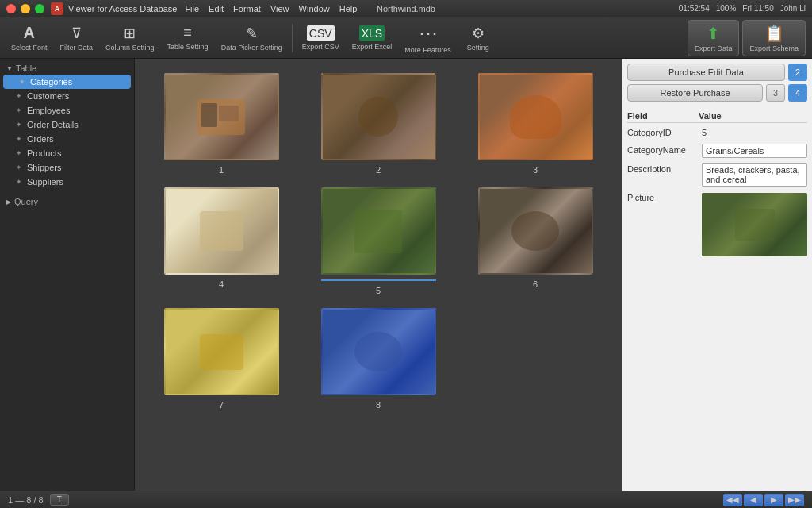 This screenshot has height=508, width=812. Describe the element at coordinates (188, 38) in the screenshot. I see `table-setting-button: ≡ Table Setting` at that location.